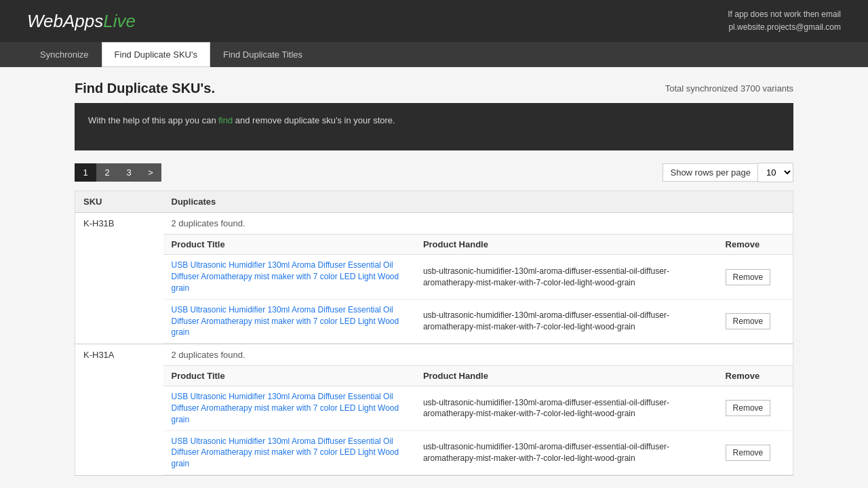  Describe the element at coordinates (64, 54) in the screenshot. I see `nav-synchronize: Synchronize` at that location.